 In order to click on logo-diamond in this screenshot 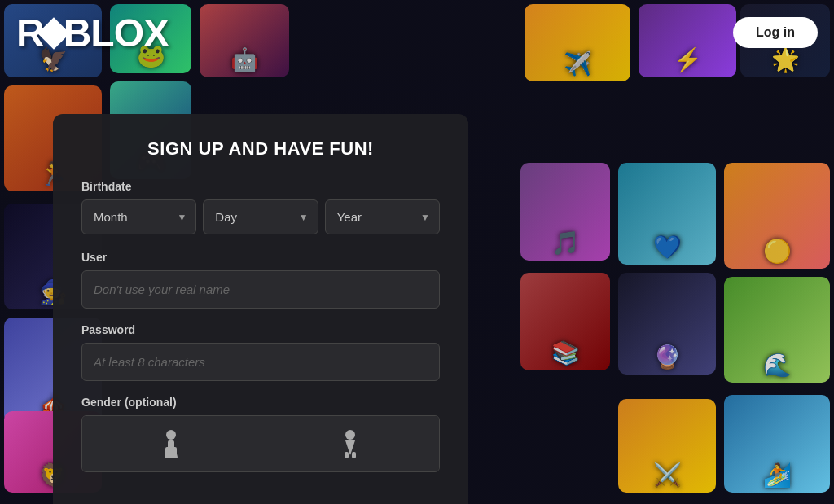, I will do `click(54, 33)`.